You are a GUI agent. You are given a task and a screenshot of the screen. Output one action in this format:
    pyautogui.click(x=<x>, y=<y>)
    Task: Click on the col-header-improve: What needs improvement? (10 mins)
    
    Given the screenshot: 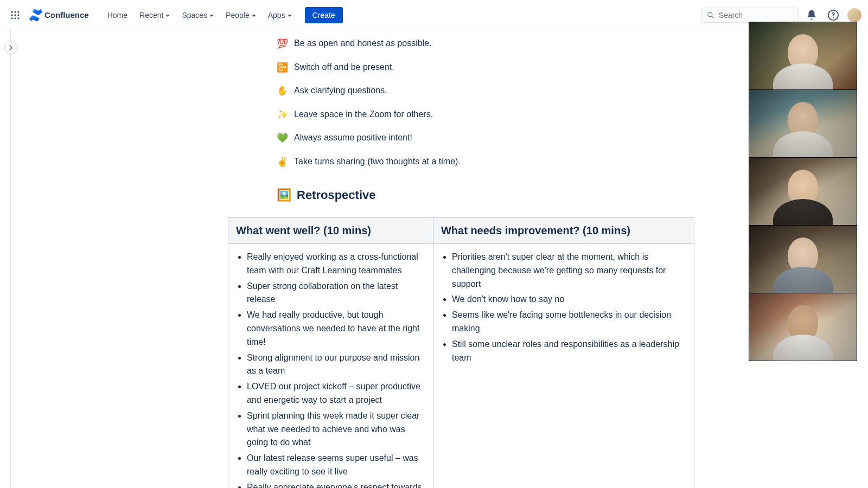 What is the action you would take?
    pyautogui.click(x=563, y=231)
    